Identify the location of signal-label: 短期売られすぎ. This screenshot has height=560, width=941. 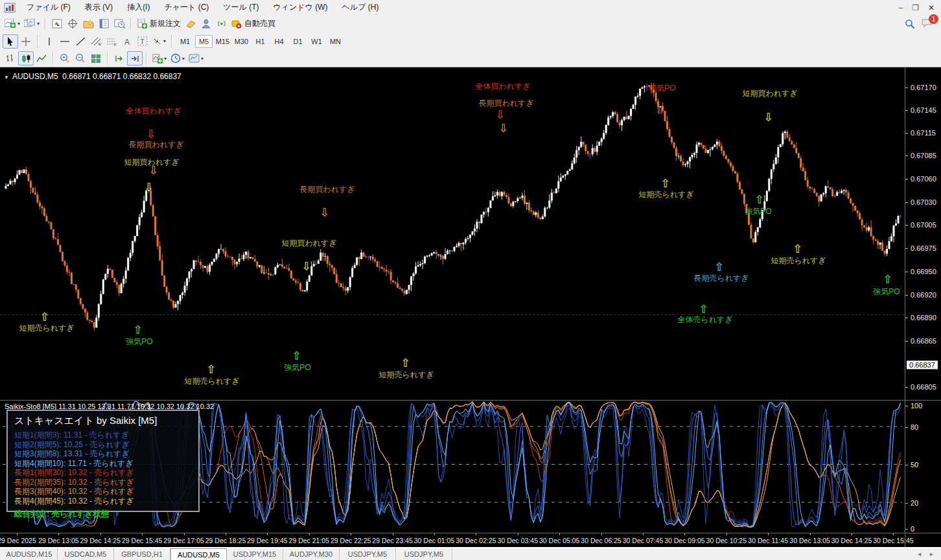
(47, 328).